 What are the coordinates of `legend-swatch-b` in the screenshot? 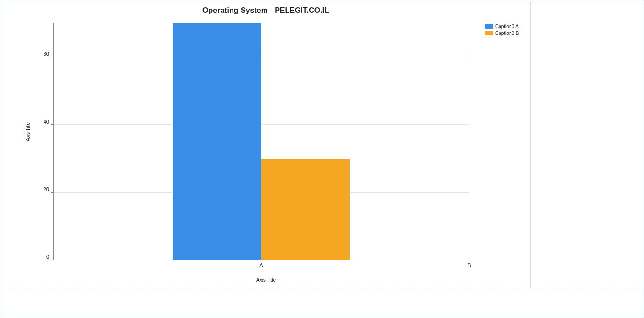 It's located at (489, 33).